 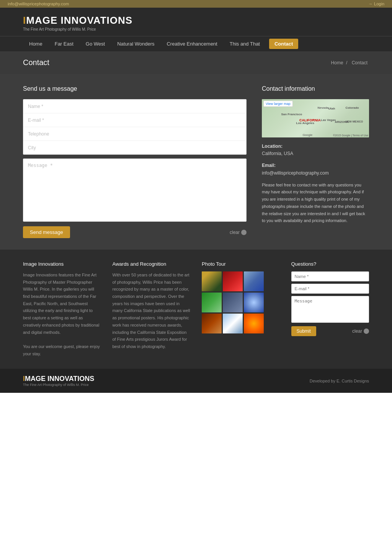 I want to click on message-box, so click(x=135, y=190).